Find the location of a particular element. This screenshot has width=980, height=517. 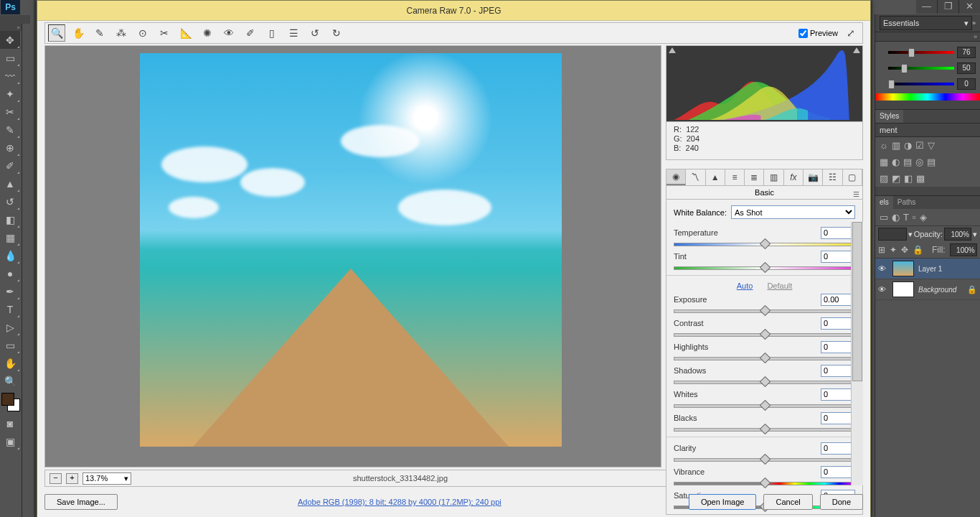

cr-rotate-cw-button: ↻ is located at coordinates (336, 33).